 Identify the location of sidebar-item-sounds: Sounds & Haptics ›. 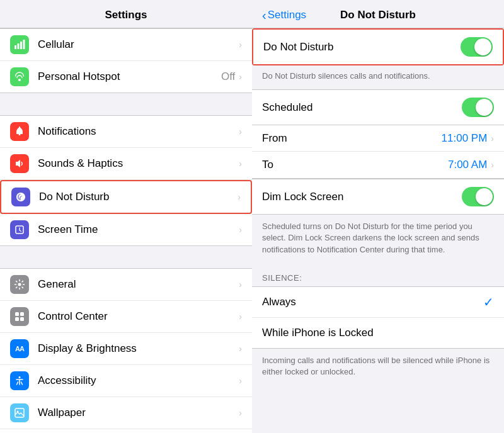
(126, 164).